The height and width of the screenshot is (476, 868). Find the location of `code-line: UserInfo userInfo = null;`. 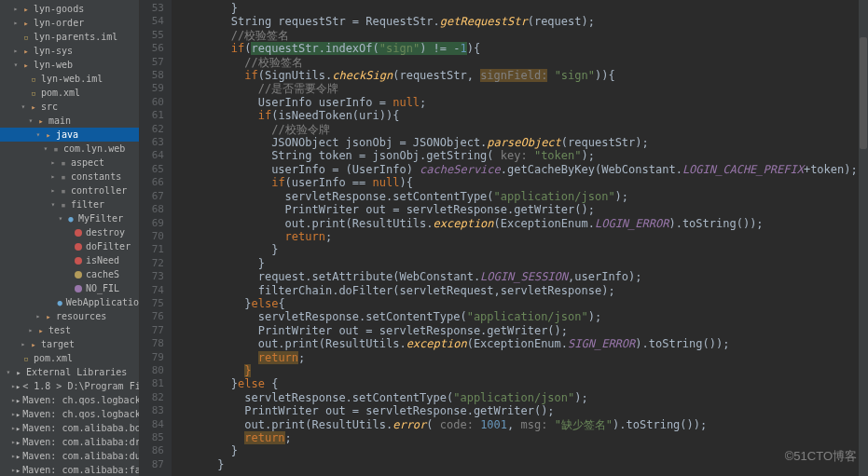

code-line: UserInfo userInfo = null; is located at coordinates (522, 102).